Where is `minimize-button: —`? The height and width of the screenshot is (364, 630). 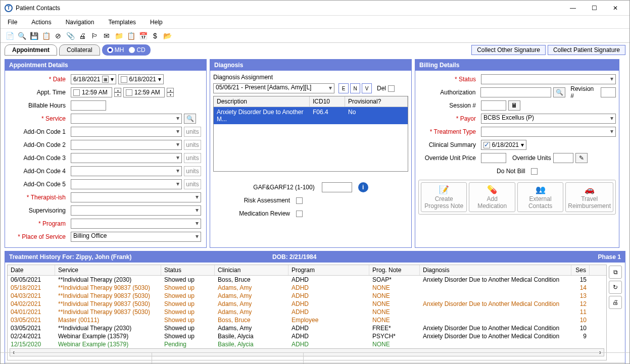 minimize-button: — is located at coordinates (573, 8).